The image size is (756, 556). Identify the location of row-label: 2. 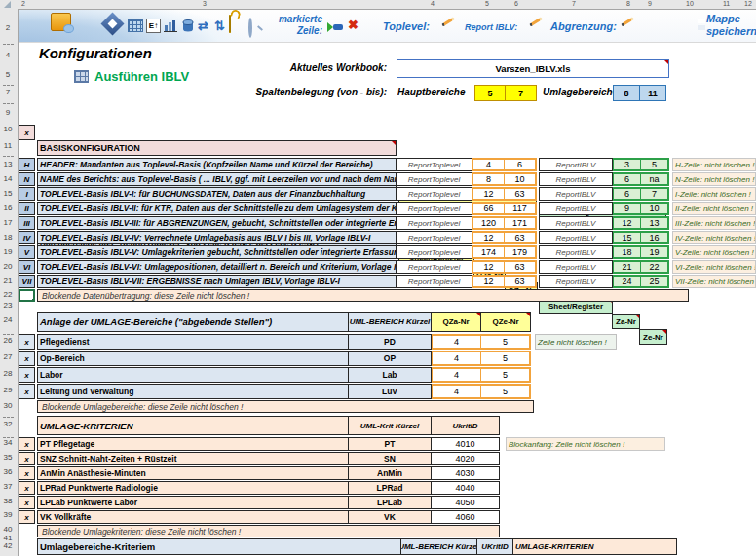
(8, 27).